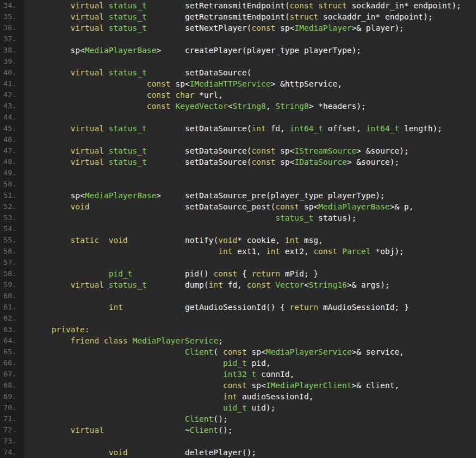  Describe the element at coordinates (238, 84) in the screenshot. I see `code-line: 41. const sp<IMediaHTTPService> &httpSer…` at that location.